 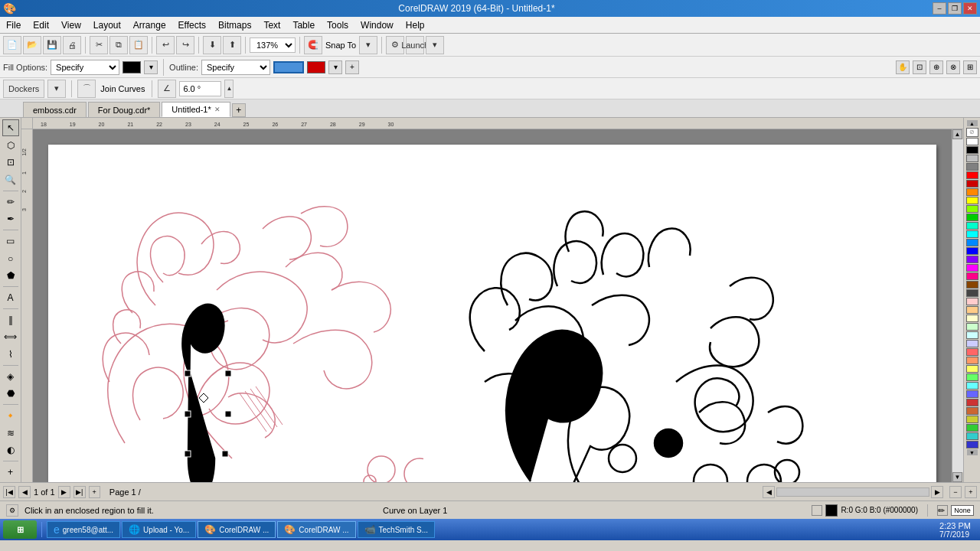 I want to click on tab-untitled: Untitled-1* ✕, so click(x=196, y=109).